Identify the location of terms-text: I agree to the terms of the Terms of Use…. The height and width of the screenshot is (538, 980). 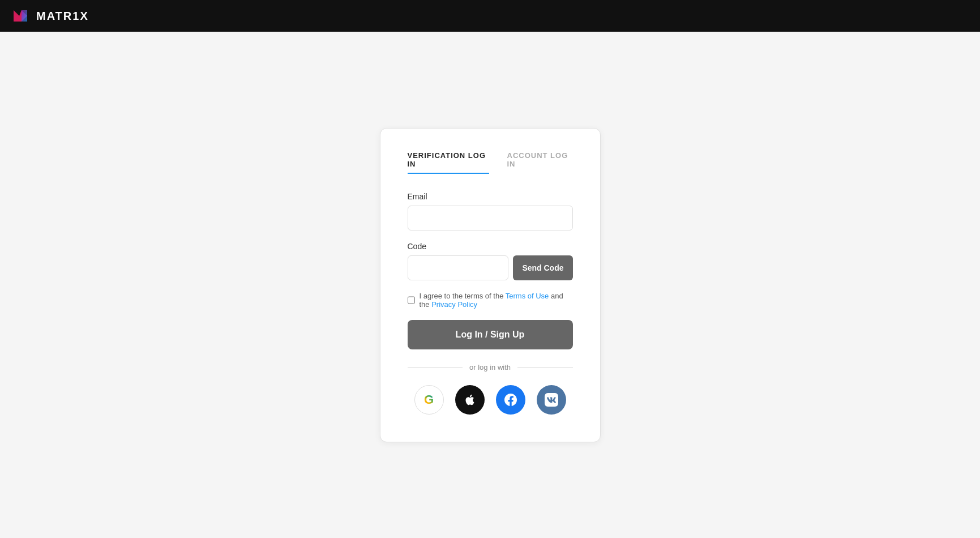
(496, 300).